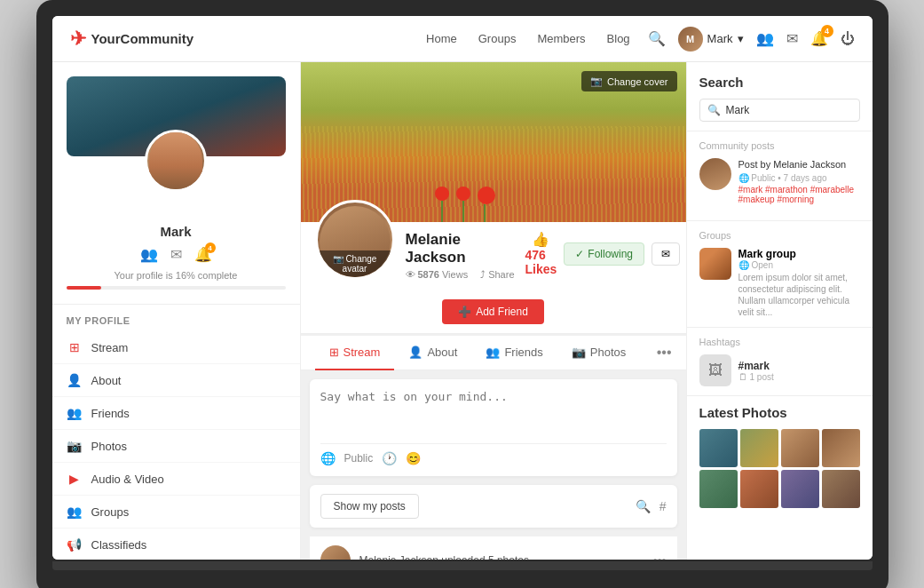  Describe the element at coordinates (494, 142) in the screenshot. I see `profile-cover: 📷 Change cover` at that location.